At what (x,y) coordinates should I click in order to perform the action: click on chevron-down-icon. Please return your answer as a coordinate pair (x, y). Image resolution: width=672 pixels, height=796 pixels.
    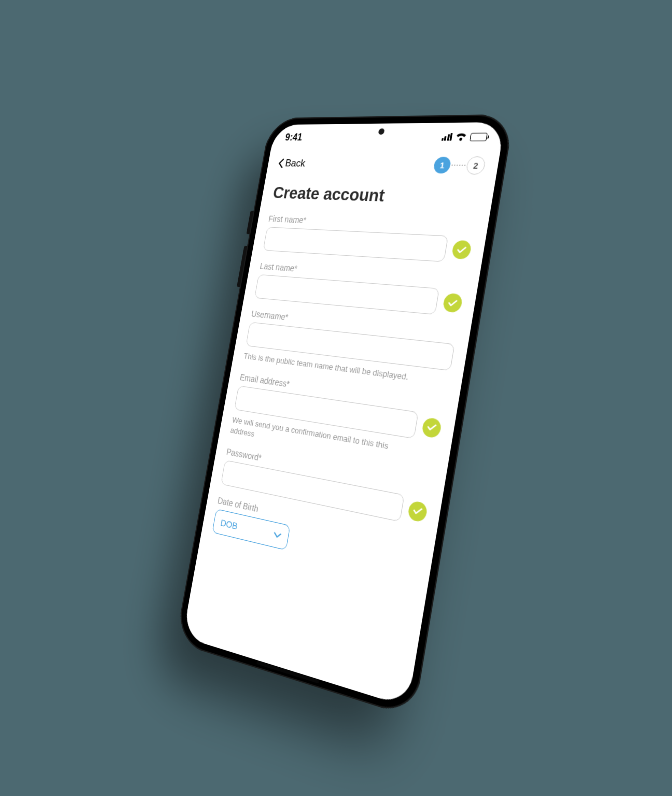
    Looking at the image, I should click on (277, 535).